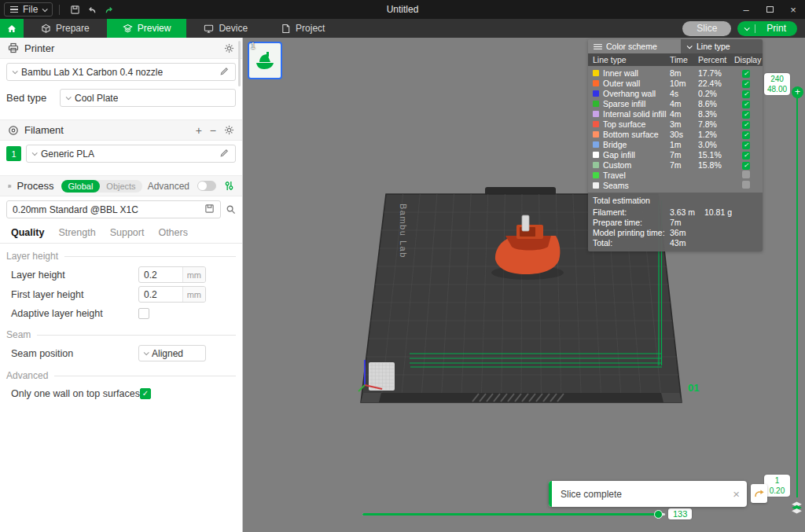 This screenshot has height=532, width=805. I want to click on file-menu-button: File, so click(28, 9).